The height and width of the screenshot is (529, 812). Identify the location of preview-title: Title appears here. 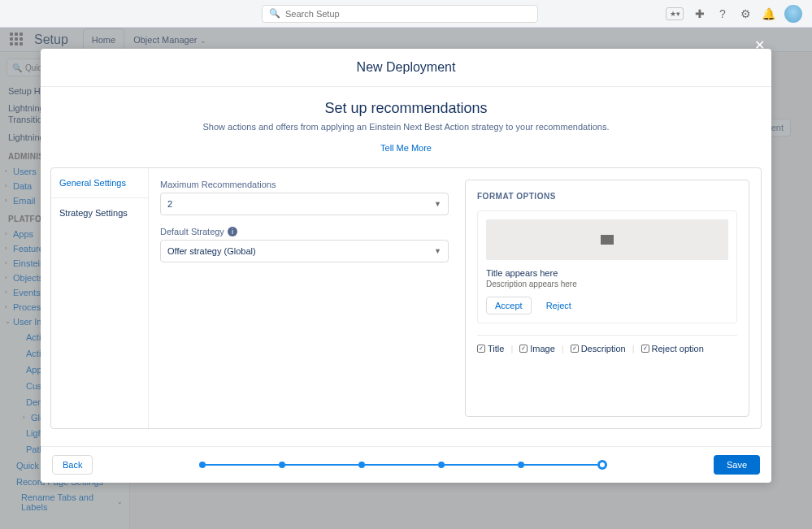
(607, 273).